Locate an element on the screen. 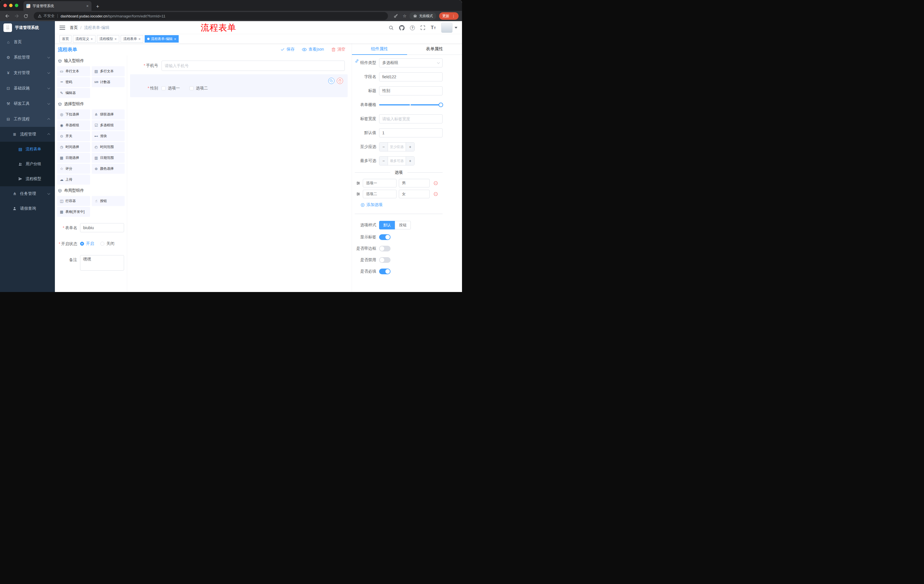  show-label-switch is located at coordinates (385, 237).